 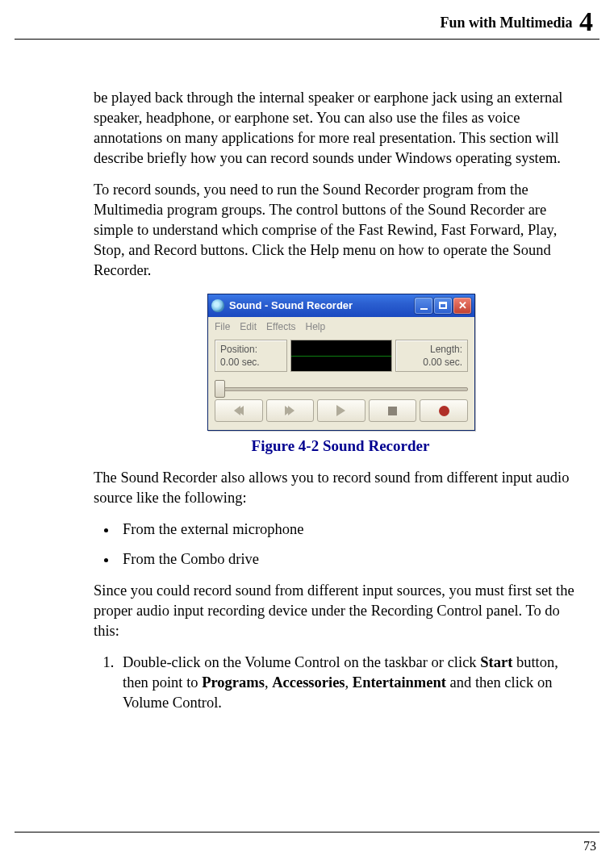 I want to click on forward-icon, so click(x=291, y=411).